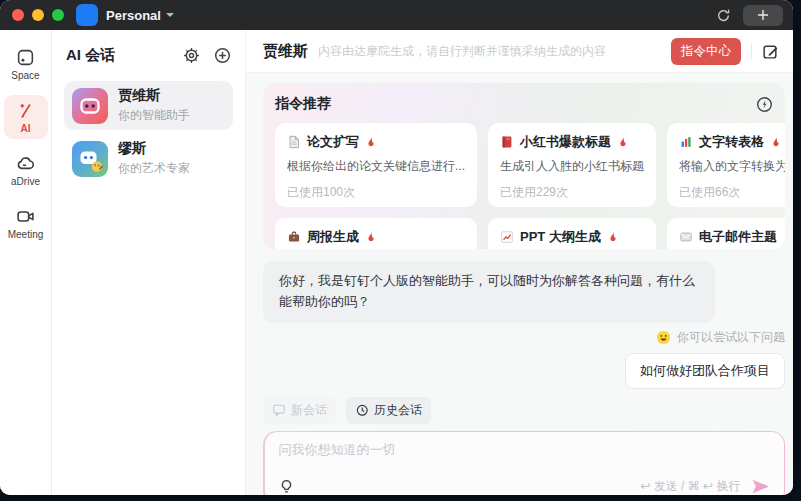  What do you see at coordinates (572, 234) in the screenshot?
I see `prompt-card: PPT 大纲生成` at bounding box center [572, 234].